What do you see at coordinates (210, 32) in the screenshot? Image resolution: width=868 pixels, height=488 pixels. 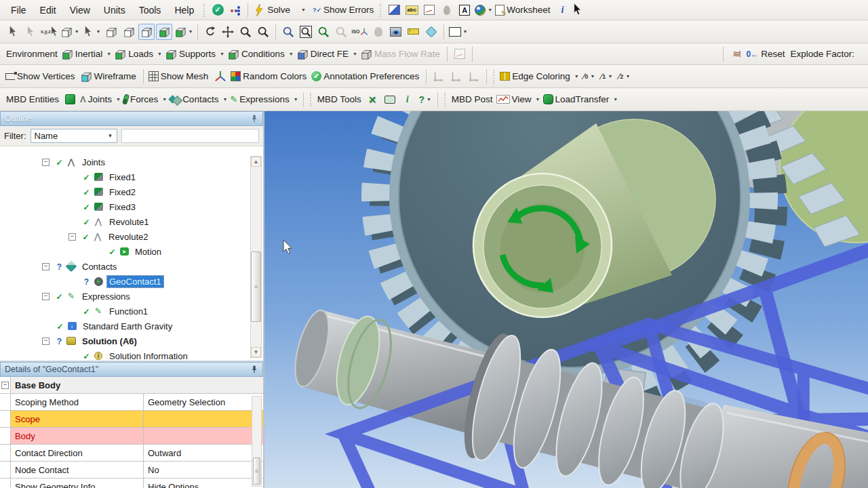 I see `rotate-button` at bounding box center [210, 32].